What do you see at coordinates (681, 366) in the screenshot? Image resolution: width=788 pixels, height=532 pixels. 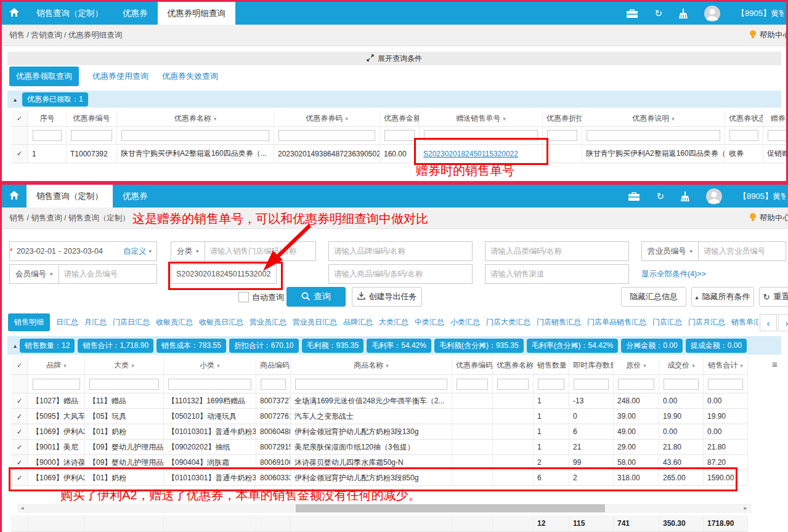 I see `col-deal-price: 成交价▾` at bounding box center [681, 366].